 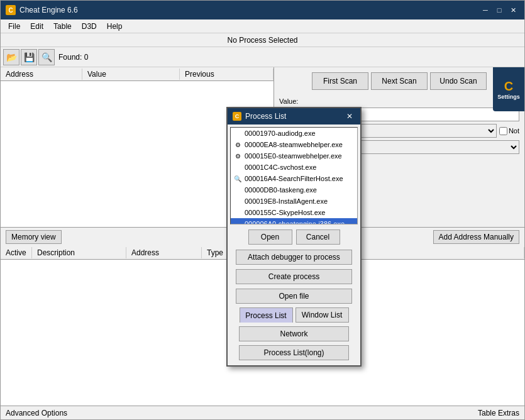 What do you see at coordinates (237, 116) in the screenshot?
I see `dialog-icon: C` at bounding box center [237, 116].